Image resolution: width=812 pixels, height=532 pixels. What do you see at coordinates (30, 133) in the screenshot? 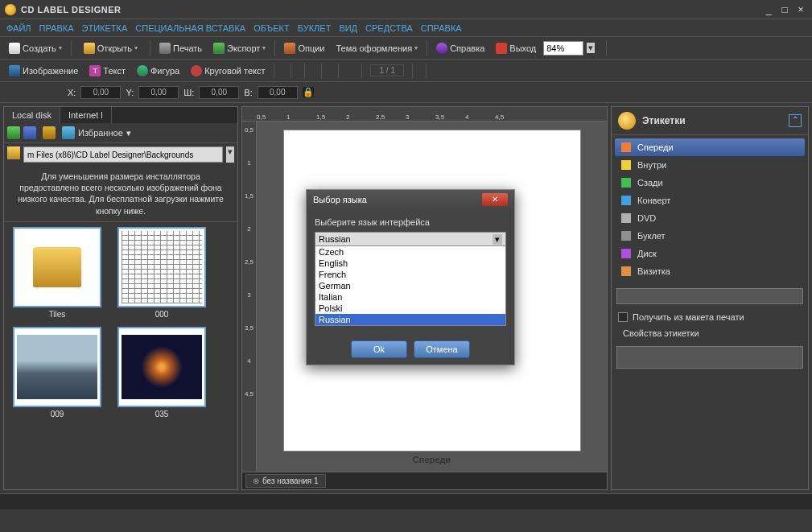
I see `forward-icon` at bounding box center [30, 133].